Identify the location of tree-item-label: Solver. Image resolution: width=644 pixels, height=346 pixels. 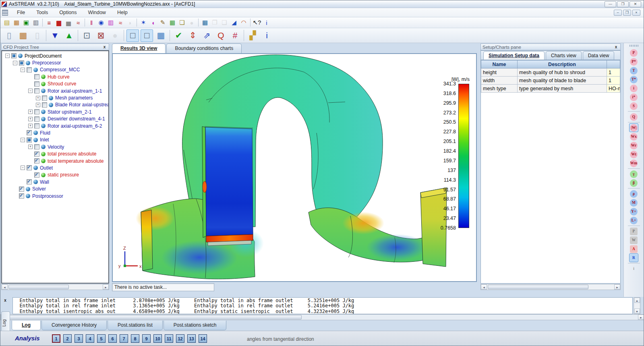
(39, 189).